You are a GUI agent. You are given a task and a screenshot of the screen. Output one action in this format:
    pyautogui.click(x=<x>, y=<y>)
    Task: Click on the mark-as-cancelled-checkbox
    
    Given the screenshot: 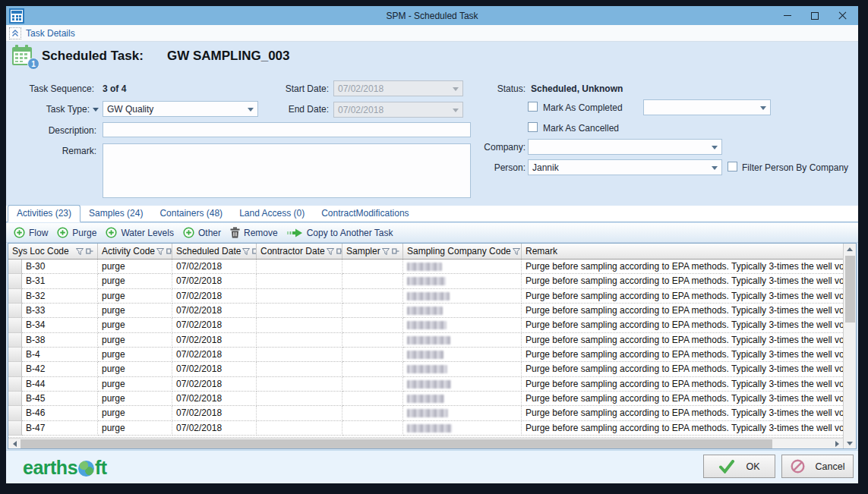 What is the action you would take?
    pyautogui.click(x=533, y=127)
    